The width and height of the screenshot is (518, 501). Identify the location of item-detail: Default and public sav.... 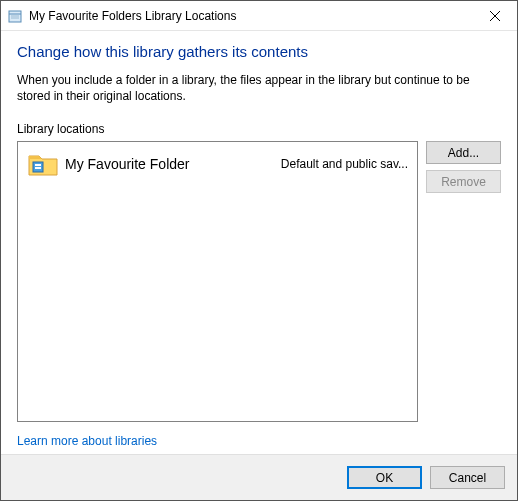
(344, 164).